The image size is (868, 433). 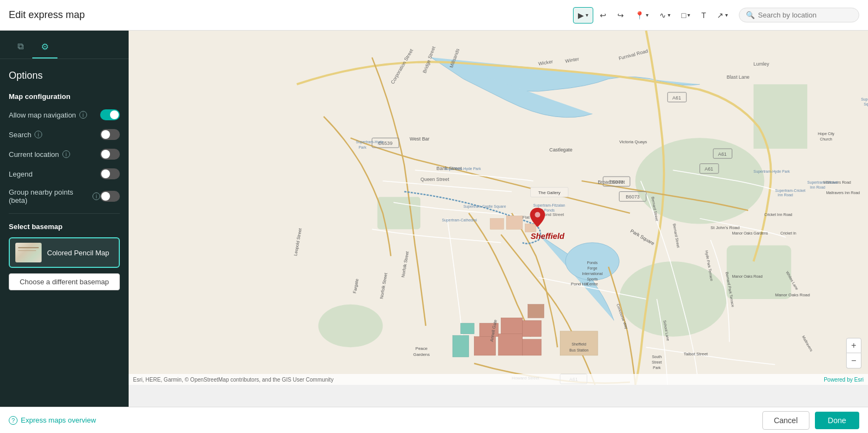 I want to click on undo-button: ↩, so click(x=603, y=15).